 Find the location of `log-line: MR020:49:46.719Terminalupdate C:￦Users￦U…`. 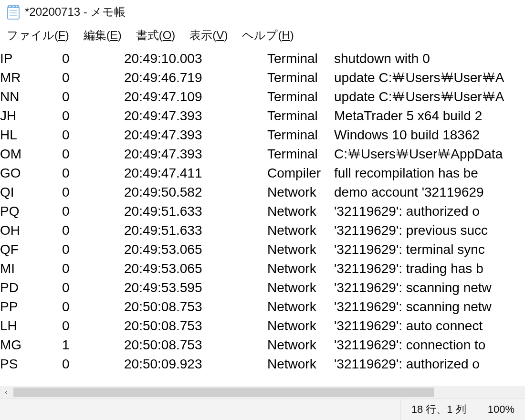

log-line: MR020:49:46.719Terminalupdate C:￦Users￦U… is located at coordinates (262, 78).